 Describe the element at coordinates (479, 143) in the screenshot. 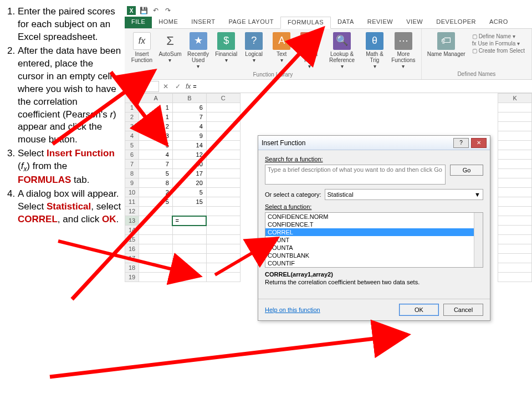

I see `dialog-close-icon: ✕` at that location.